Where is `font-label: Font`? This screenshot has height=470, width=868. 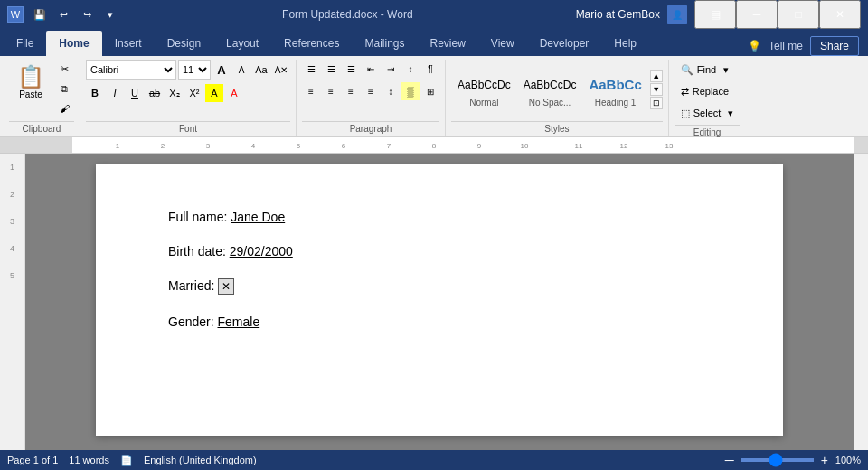
font-label: Font is located at coordinates (188, 128).